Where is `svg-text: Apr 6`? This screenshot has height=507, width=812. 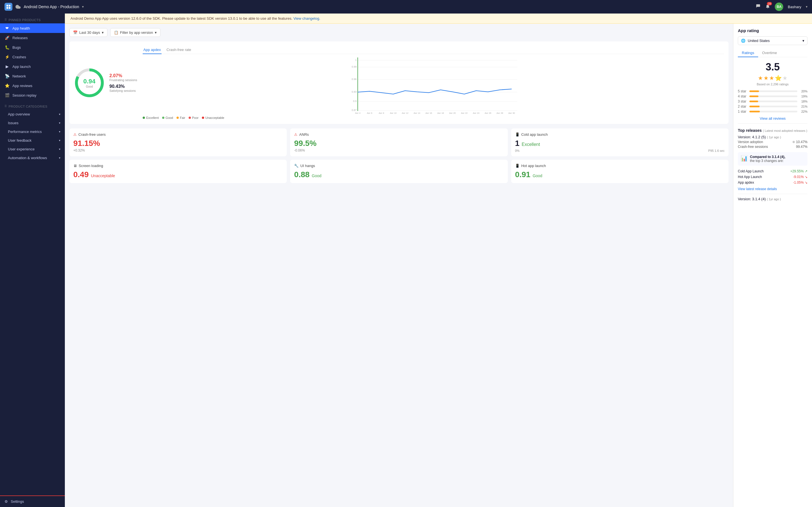 svg-text: Apr 6 is located at coordinates (370, 113).